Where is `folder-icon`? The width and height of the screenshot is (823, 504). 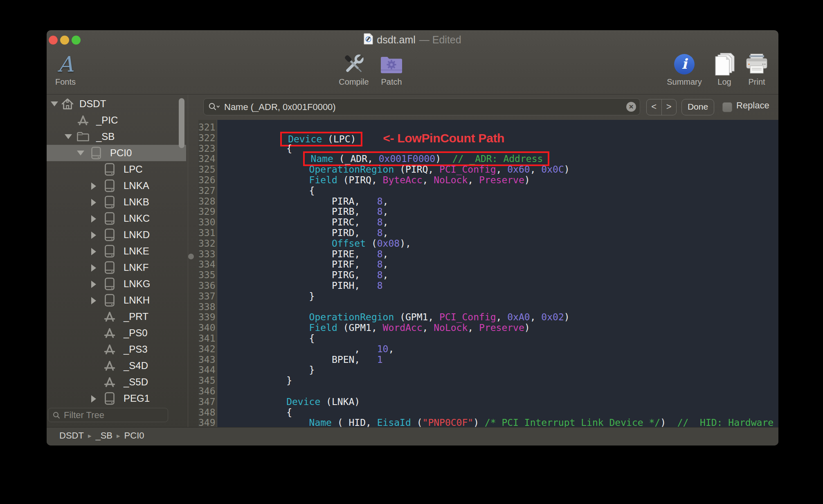
folder-icon is located at coordinates (83, 137).